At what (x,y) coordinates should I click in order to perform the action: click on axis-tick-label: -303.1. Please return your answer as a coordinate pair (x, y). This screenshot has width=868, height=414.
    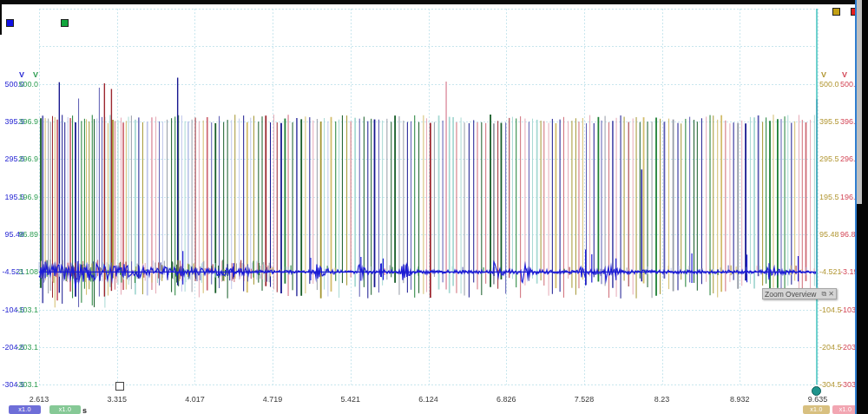
    Looking at the image, I should click on (19, 384).